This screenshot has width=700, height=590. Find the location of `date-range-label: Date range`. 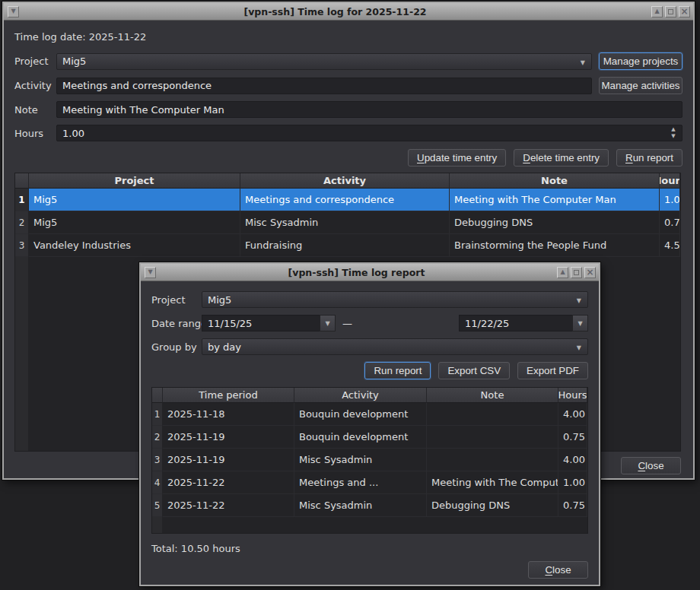

date-range-label: Date range is located at coordinates (173, 324).